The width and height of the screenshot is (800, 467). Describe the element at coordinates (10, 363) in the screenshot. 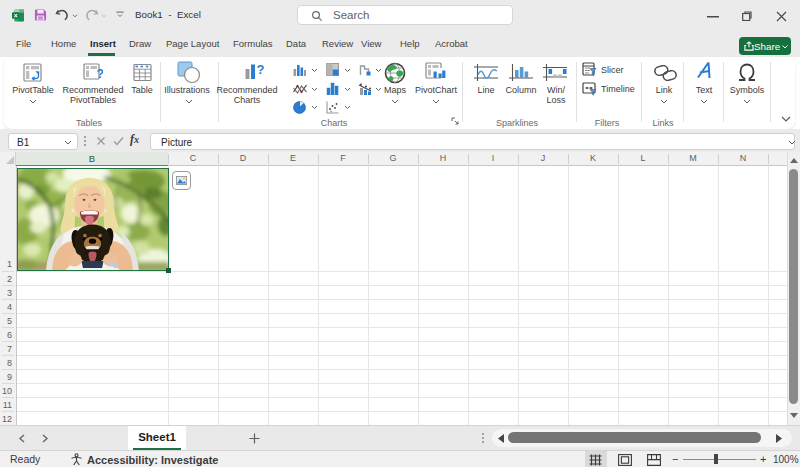

I see `svg-text: 8` at that location.